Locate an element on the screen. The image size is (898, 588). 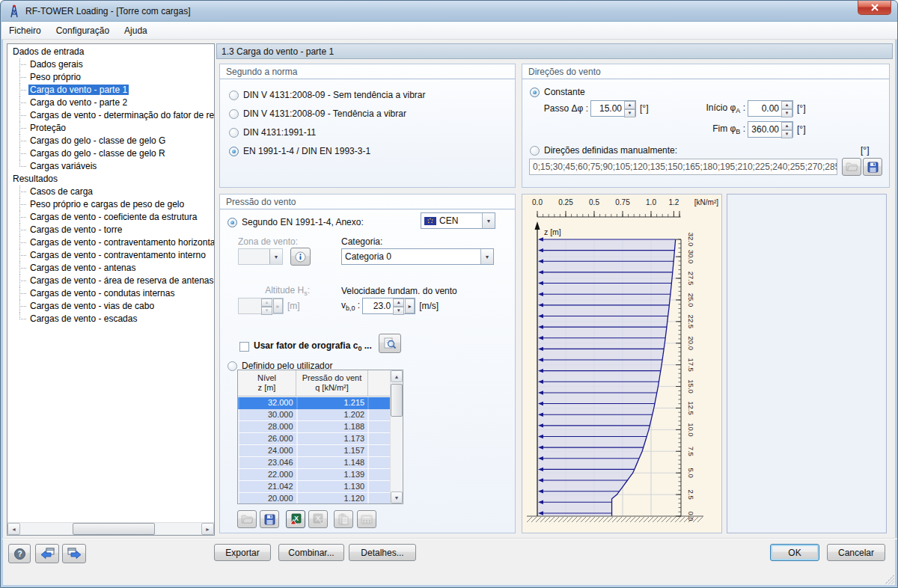
detalhes-button: Detalhes... is located at coordinates (382, 552).